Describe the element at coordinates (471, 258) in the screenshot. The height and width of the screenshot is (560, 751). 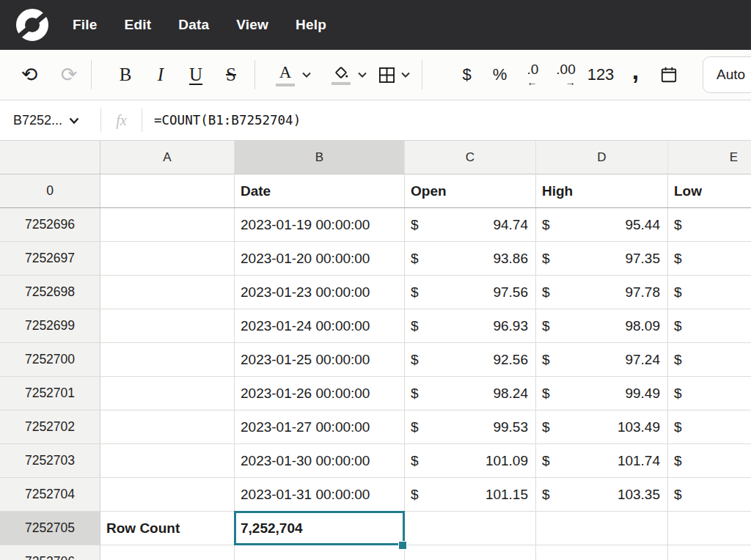
I see `cell-C7252697: $93.86` at that location.